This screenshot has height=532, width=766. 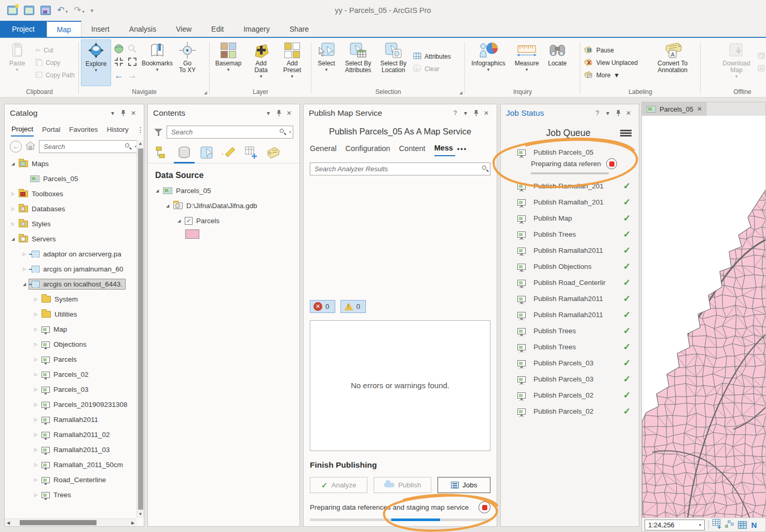 I want to click on help-icon: ?, so click(x=455, y=113).